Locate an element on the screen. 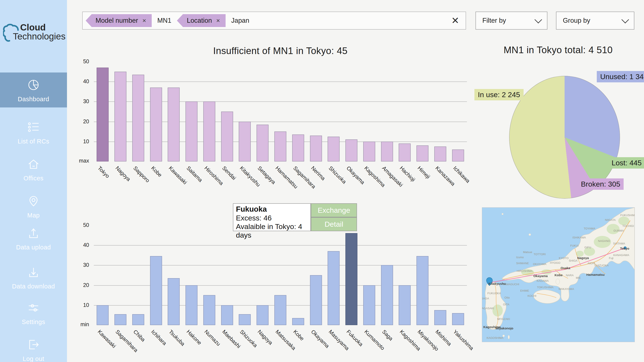 Image resolution: width=644 pixels, height=362 pixels. bar-himeji is located at coordinates (422, 153).